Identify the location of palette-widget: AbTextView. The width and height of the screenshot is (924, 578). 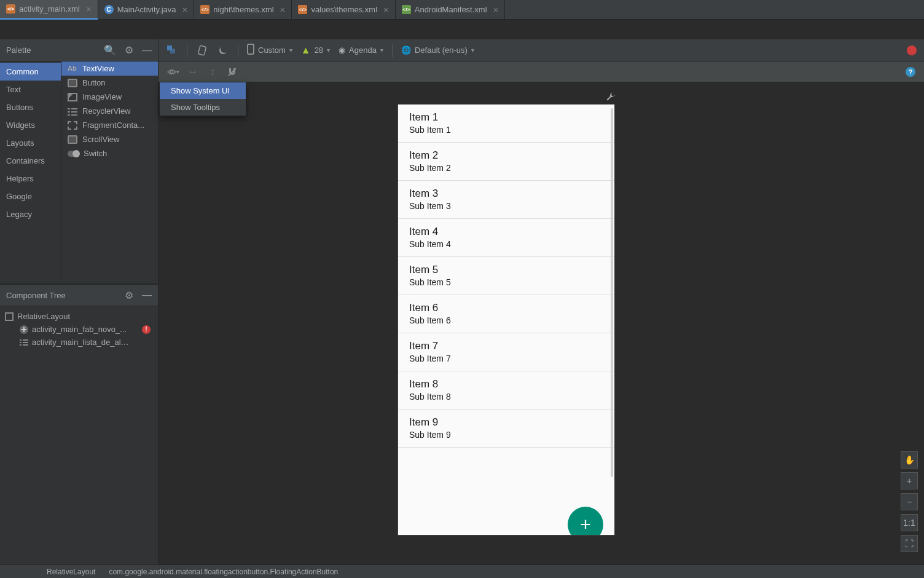
(109, 69).